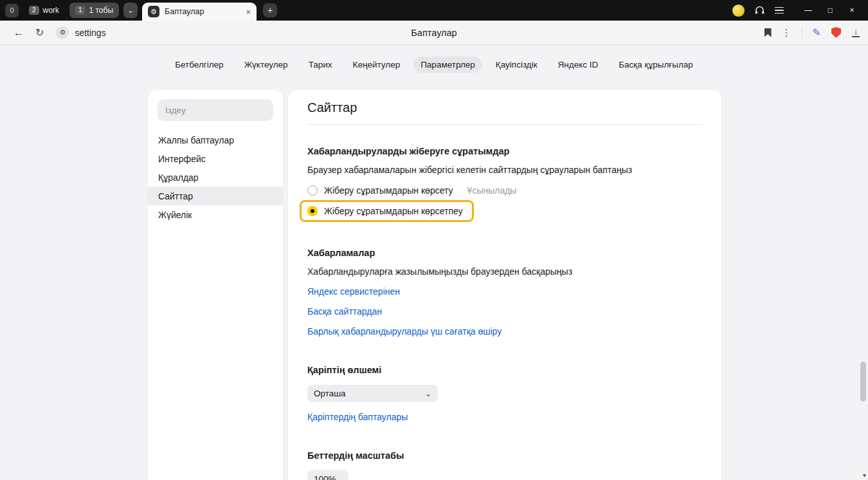  I want to click on search-input, so click(215, 110).